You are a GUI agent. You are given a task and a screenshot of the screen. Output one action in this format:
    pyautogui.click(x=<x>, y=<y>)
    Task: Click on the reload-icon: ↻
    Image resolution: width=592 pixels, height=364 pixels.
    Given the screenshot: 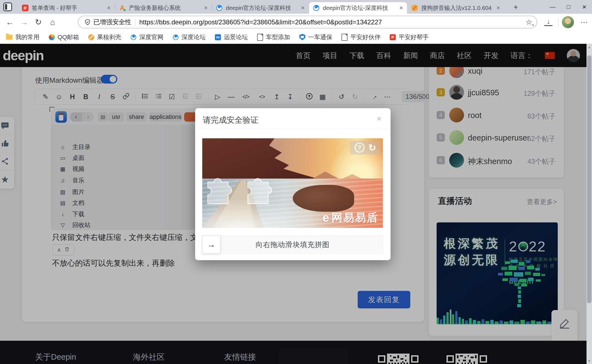 What is the action you would take?
    pyautogui.click(x=38, y=22)
    